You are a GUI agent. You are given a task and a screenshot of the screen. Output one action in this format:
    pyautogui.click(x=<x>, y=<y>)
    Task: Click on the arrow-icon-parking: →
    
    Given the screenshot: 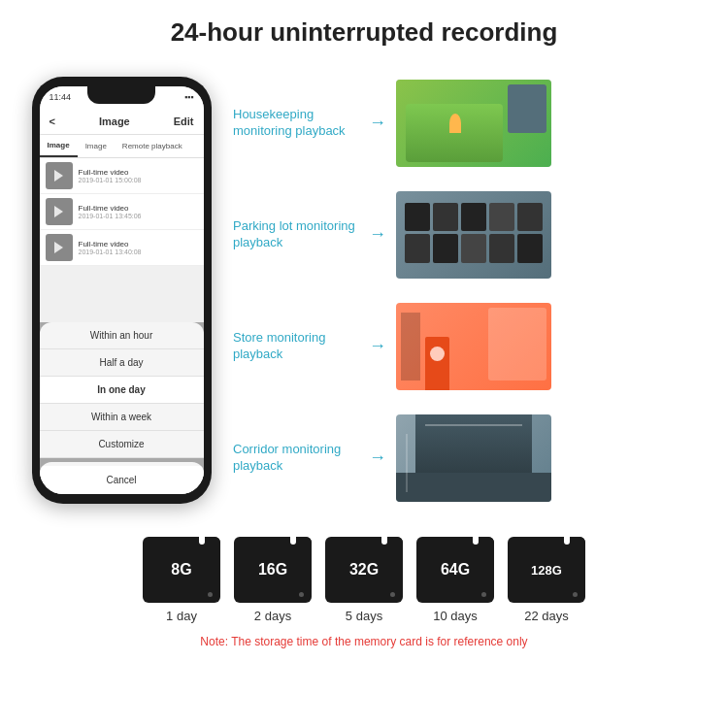 What is the action you would take?
    pyautogui.click(x=378, y=235)
    